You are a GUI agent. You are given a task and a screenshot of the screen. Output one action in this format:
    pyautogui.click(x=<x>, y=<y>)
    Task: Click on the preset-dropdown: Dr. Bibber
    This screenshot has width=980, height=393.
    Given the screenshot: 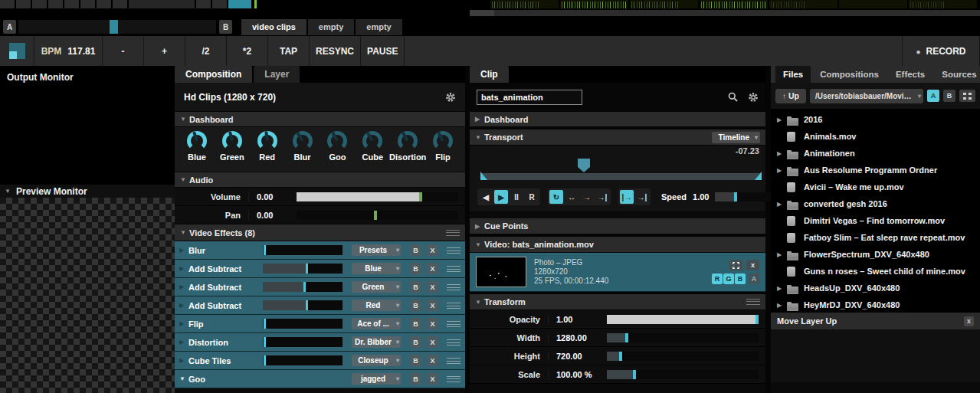 What is the action you would take?
    pyautogui.click(x=376, y=342)
    